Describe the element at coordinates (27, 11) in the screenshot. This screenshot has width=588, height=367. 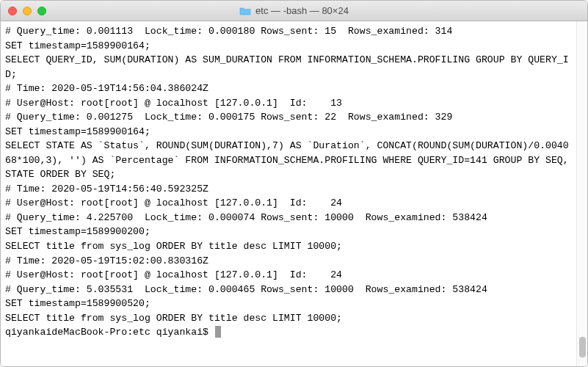
I see `minimize-button` at that location.